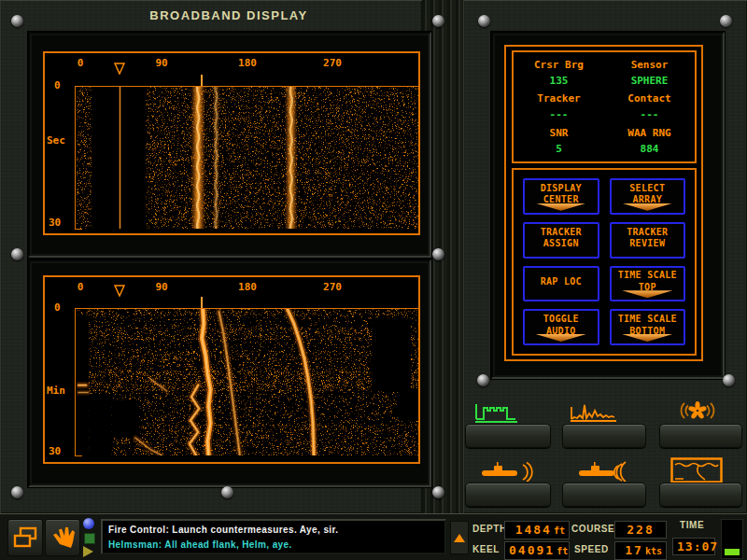 This screenshot has width=747, height=560. What do you see at coordinates (650, 73) in the screenshot?
I see `info-field-sensor: Sensor SPHERE` at bounding box center [650, 73].